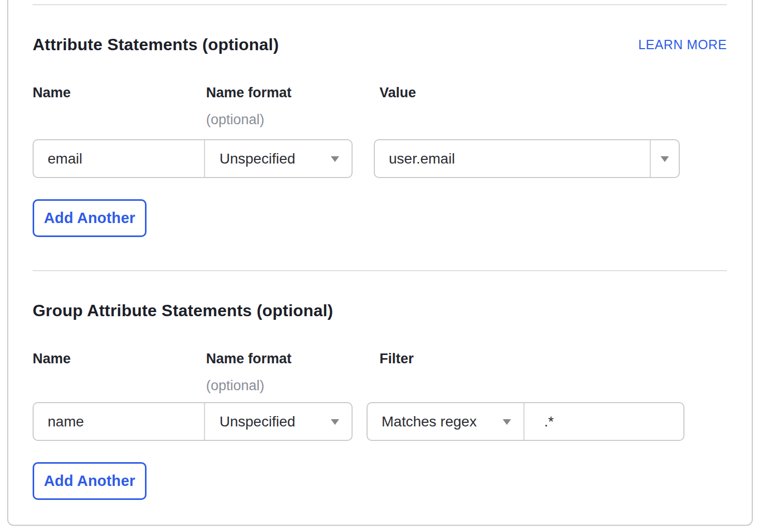 This screenshot has height=532, width=759. I want to click on attr-name-format-selected-value: Unspecified, so click(257, 159).